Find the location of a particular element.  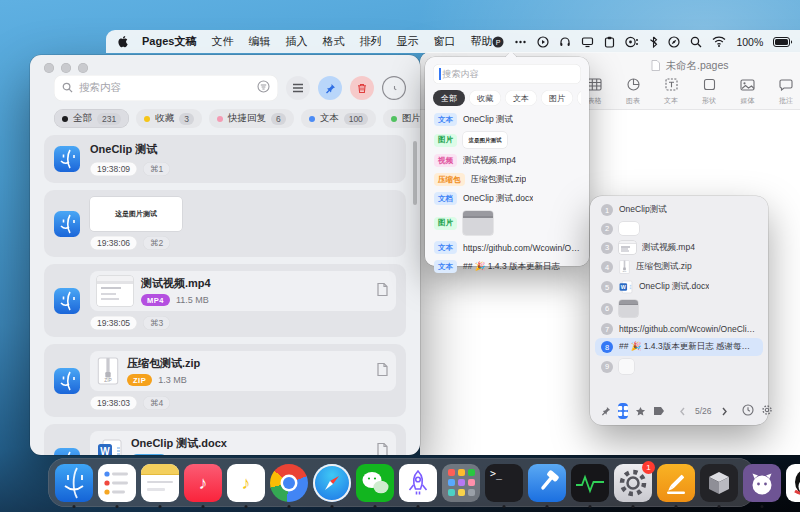

dock-system-settings-icon: 1 is located at coordinates (633, 483).